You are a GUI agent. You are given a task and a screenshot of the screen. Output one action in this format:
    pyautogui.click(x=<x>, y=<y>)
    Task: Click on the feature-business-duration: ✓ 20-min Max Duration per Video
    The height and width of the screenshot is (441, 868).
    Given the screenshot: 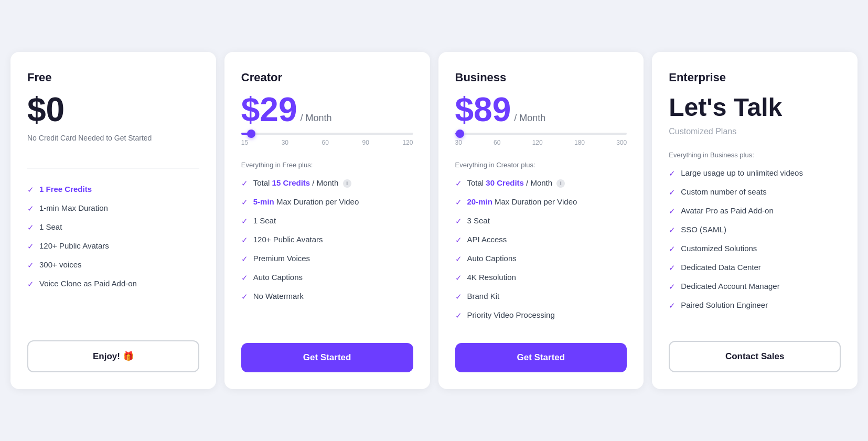 What is the action you would take?
    pyautogui.click(x=541, y=202)
    